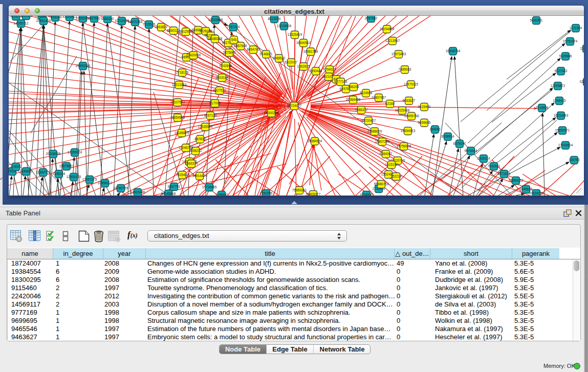  I want to click on svg-text: 252214, so click(396, 176).